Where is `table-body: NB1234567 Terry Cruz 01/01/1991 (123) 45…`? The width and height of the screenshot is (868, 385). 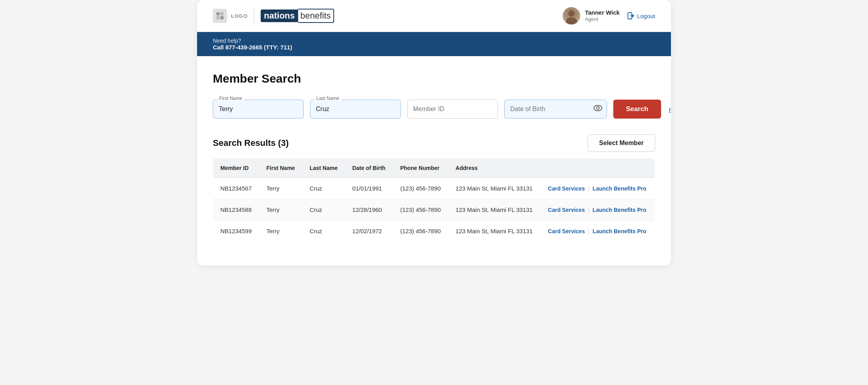 table-body: NB1234567 Terry Cruz 01/01/1991 (123) 45… is located at coordinates (434, 210).